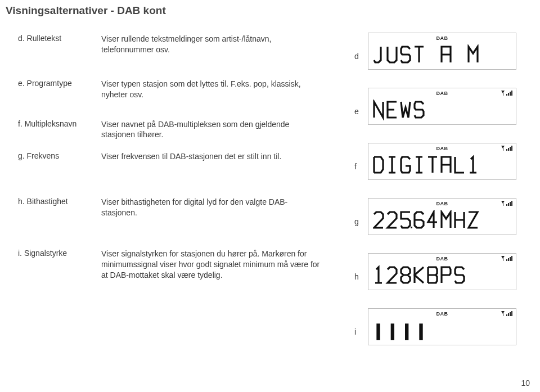 The width and height of the screenshot is (540, 392). Describe the element at coordinates (180, 44) in the screenshot. I see `definition-row: d. Rulletekst Viser rullende tekstmeldin…` at that location.